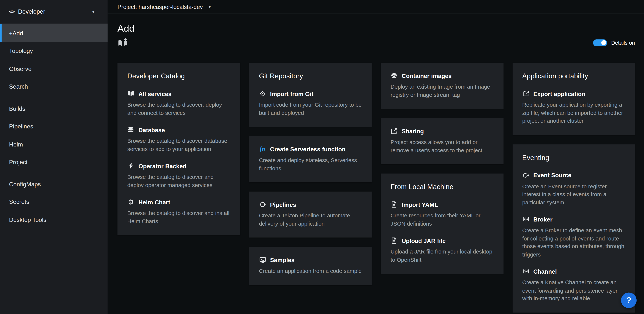 This screenshot has width=644, height=314. Describe the element at coordinates (574, 94) in the screenshot. I see `add-item-heading: Export application` at that location.